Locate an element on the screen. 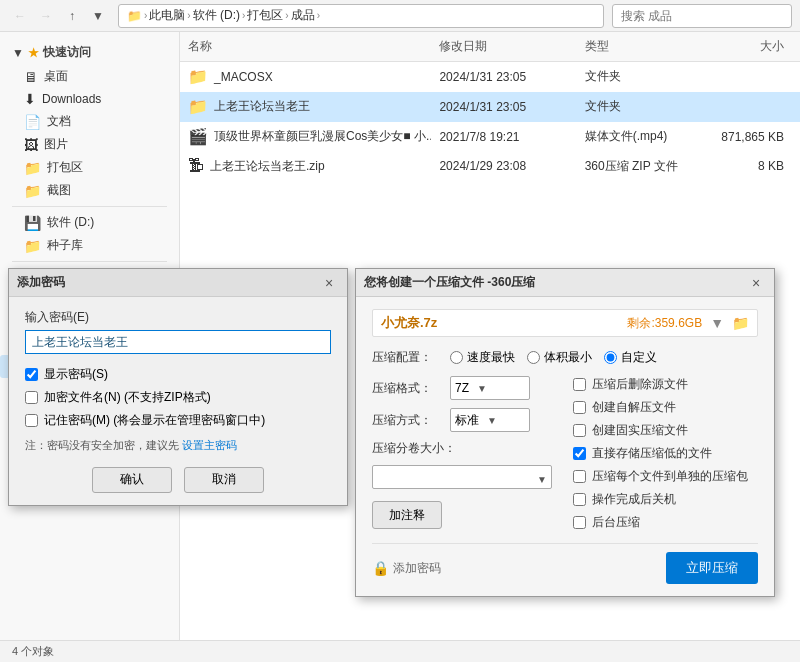 The height and width of the screenshot is (662, 800). file-name-macosx: 📁 _MACOSX is located at coordinates (306, 76).